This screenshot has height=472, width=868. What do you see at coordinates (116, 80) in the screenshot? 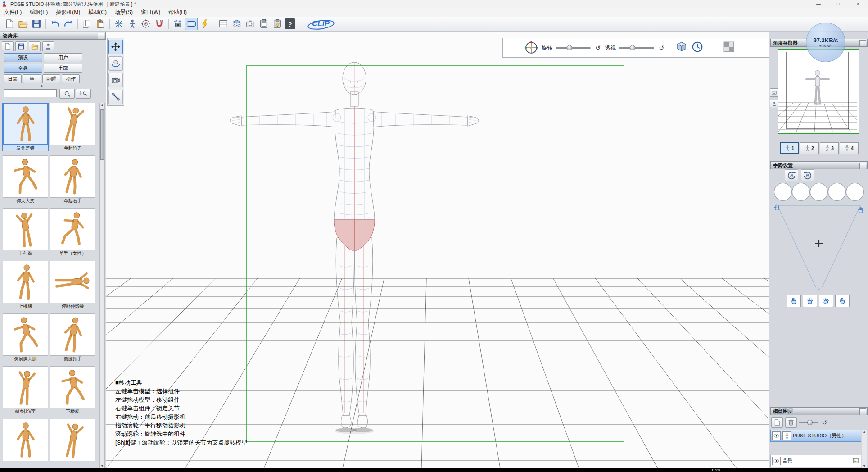
I see `camera-tool-button` at bounding box center [116, 80].